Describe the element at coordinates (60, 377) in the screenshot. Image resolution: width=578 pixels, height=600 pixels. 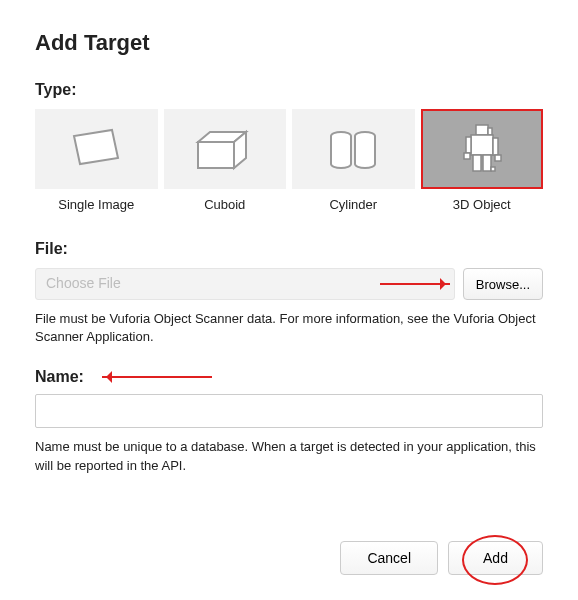
I see `name-label: Name:` at that location.